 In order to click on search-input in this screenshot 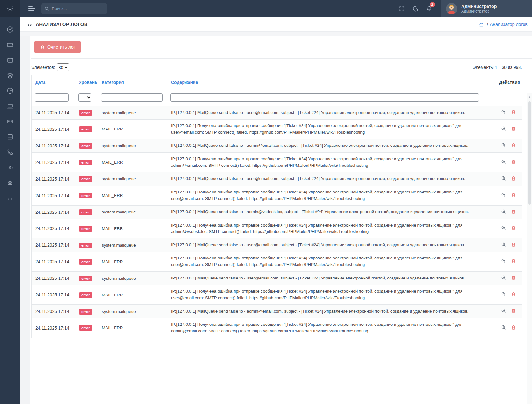, I will do `click(77, 9)`.